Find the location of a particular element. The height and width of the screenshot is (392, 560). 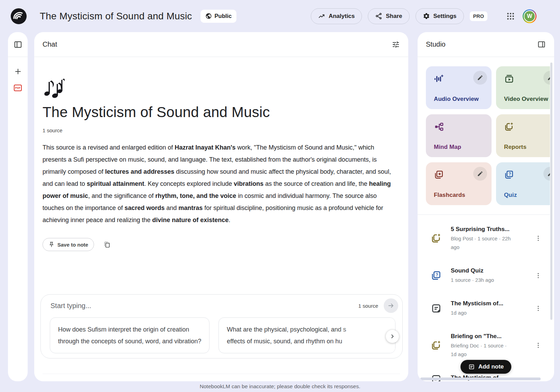

studio-card-flashcards: Flashcards is located at coordinates (459, 184).